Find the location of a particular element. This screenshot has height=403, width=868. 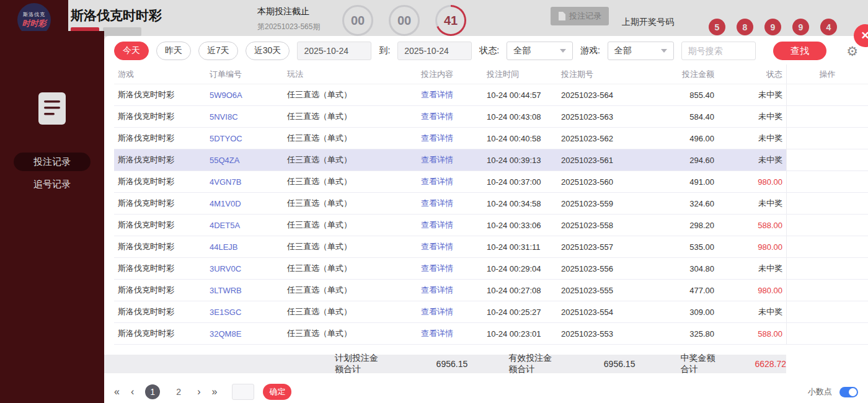

cell-status: 588.00 is located at coordinates (753, 334).